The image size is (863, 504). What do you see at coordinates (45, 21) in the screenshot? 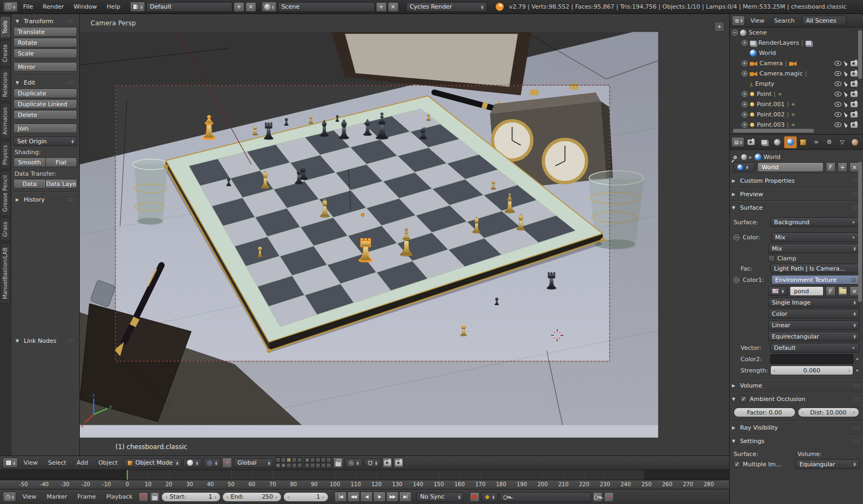
I see `panel-transform: ▼Transform::::` at bounding box center [45, 21].